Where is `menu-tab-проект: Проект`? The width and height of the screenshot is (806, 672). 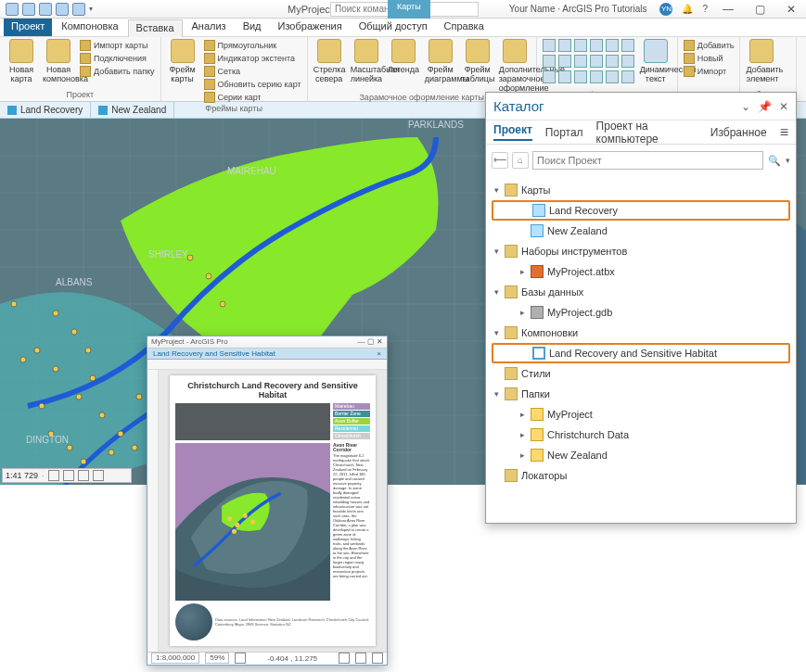
menu-tab-проект: Проект is located at coordinates (28, 28).